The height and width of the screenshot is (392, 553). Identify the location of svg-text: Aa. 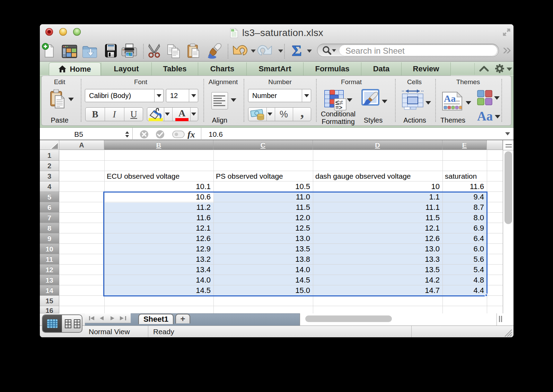
(450, 98).